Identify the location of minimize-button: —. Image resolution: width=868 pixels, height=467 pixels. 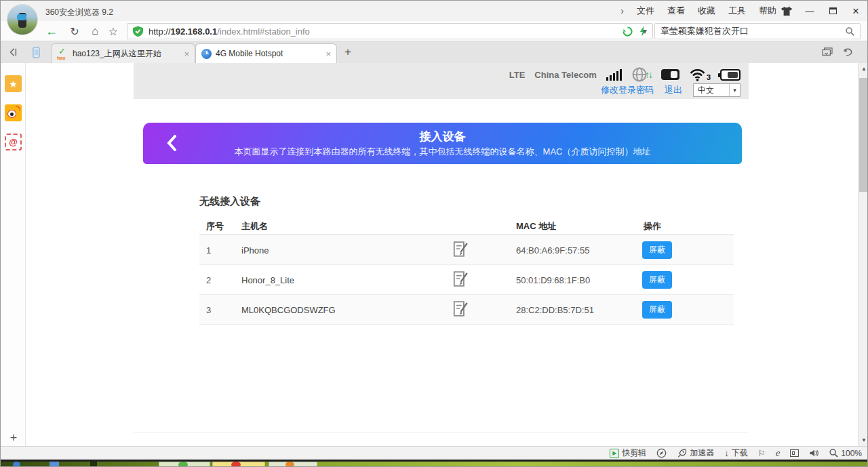
(810, 11).